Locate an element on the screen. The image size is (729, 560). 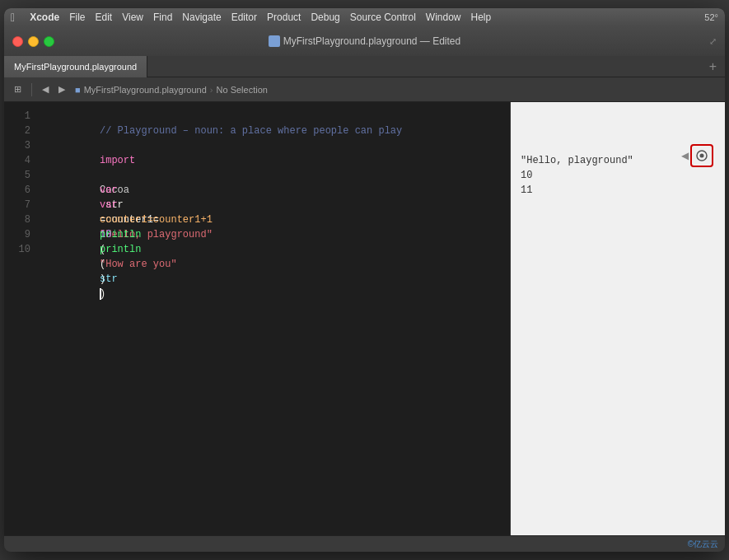
code-line-1: // Playground – noun: a place where peop… is located at coordinates (275, 116).